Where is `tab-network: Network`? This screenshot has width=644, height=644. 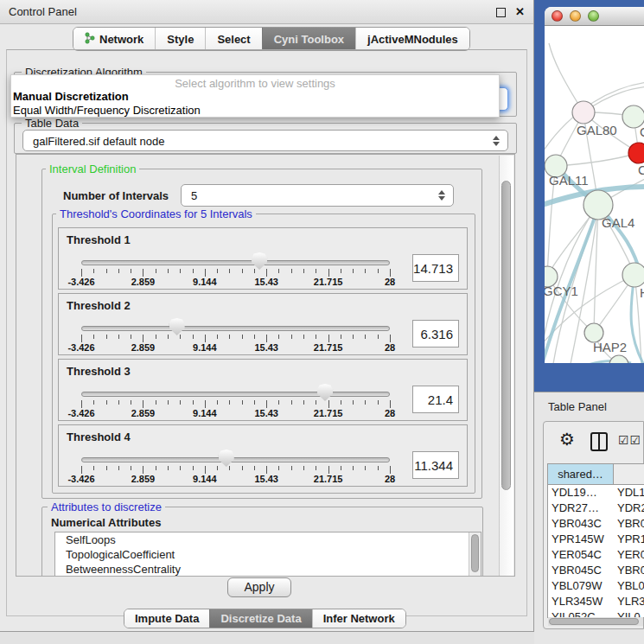 tab-network: Network is located at coordinates (114, 39).